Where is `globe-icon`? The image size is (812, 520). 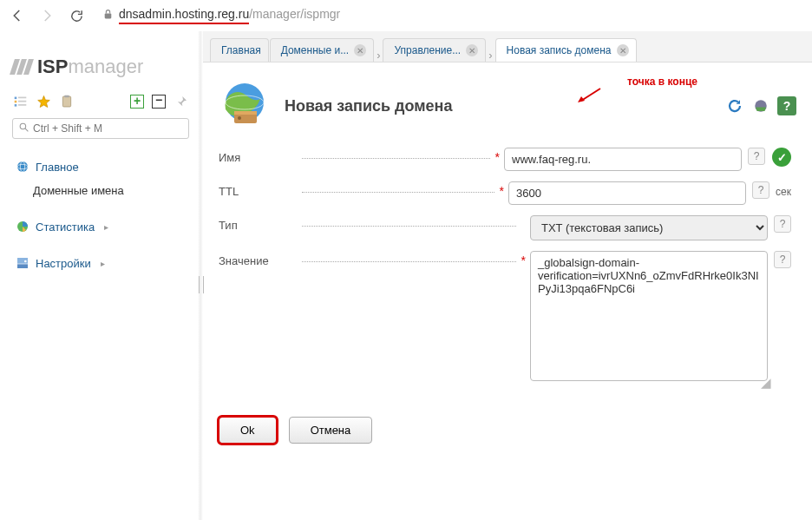 globe-icon is located at coordinates (245, 106).